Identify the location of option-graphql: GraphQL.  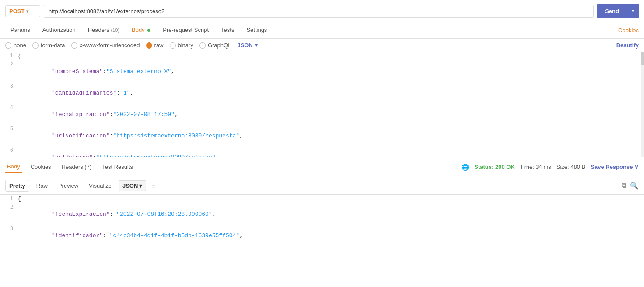
(215, 46).